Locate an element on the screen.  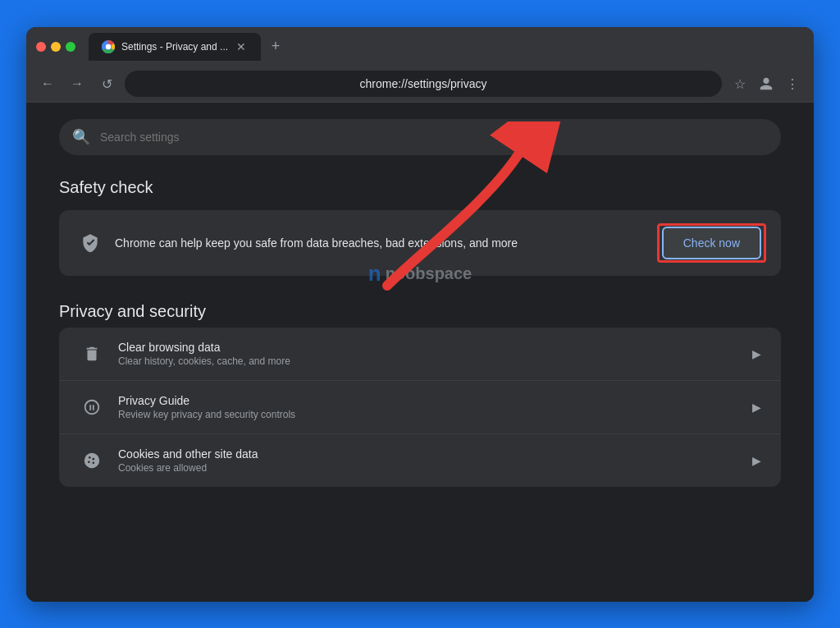
minimize-button is located at coordinates (56, 47).